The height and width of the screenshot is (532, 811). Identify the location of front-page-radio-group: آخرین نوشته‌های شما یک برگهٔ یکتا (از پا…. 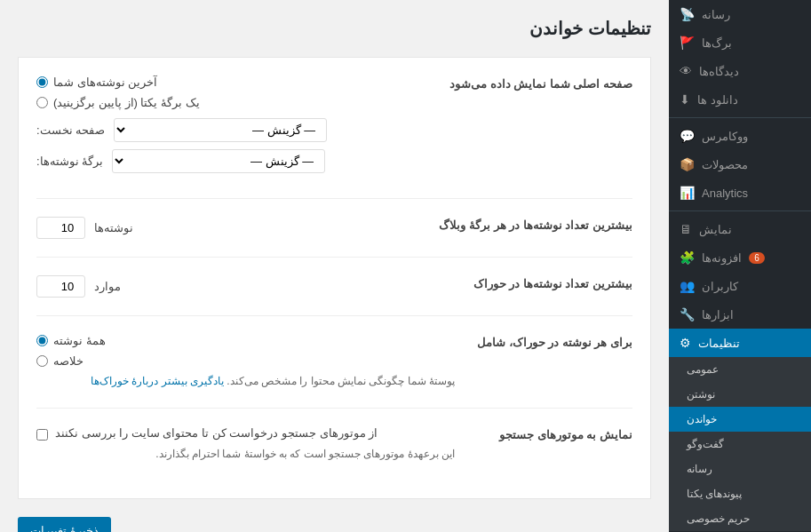
(235, 92).